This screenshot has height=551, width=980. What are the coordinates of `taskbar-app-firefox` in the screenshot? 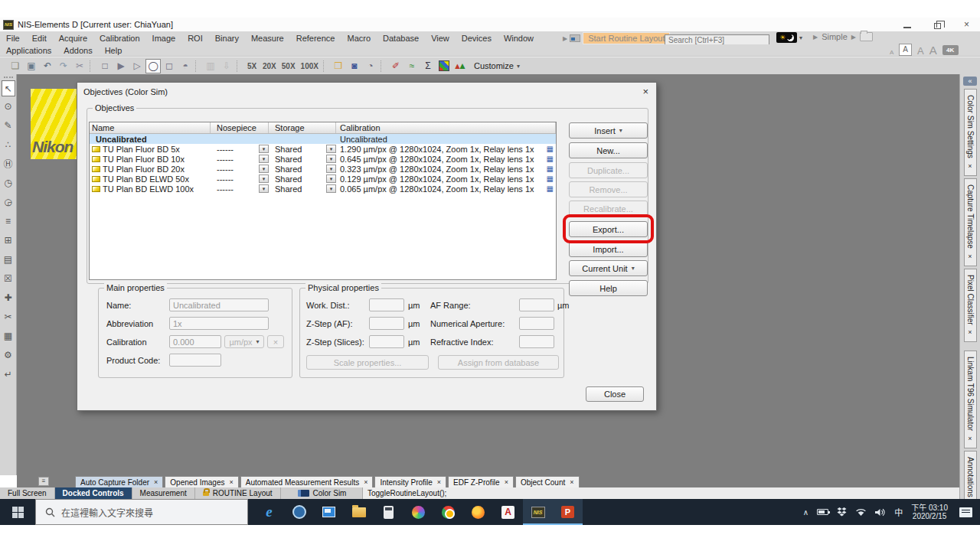 It's located at (478, 512).